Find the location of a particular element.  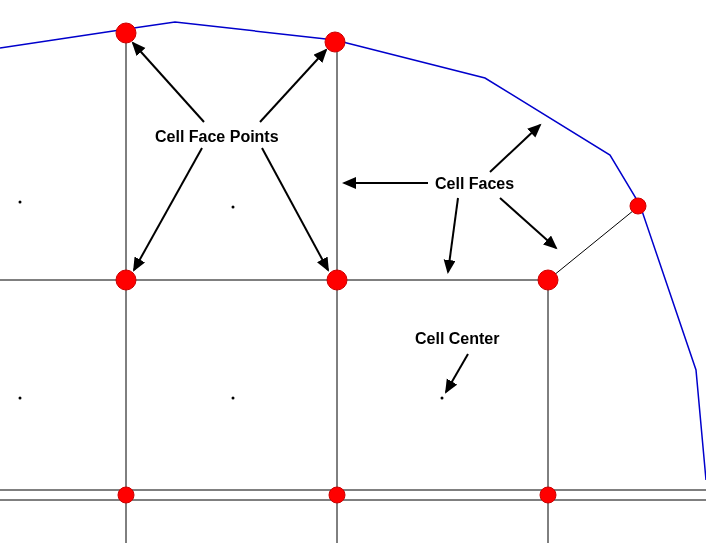

label-cell-face-points: Cell Face Points is located at coordinates (217, 137).